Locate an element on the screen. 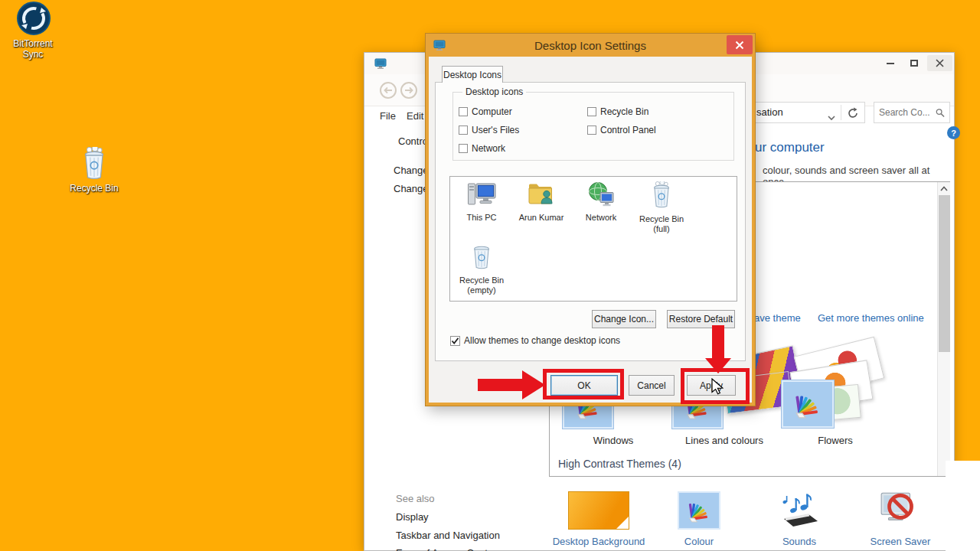 The width and height of the screenshot is (980, 551). save-theme-link: ave theme is located at coordinates (778, 318).